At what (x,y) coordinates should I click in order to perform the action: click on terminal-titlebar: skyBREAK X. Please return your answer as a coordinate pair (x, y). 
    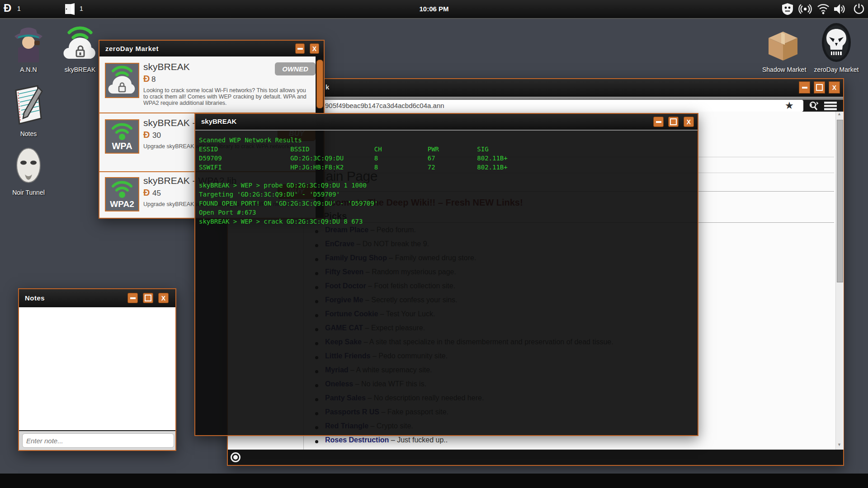
    Looking at the image, I should click on (447, 122).